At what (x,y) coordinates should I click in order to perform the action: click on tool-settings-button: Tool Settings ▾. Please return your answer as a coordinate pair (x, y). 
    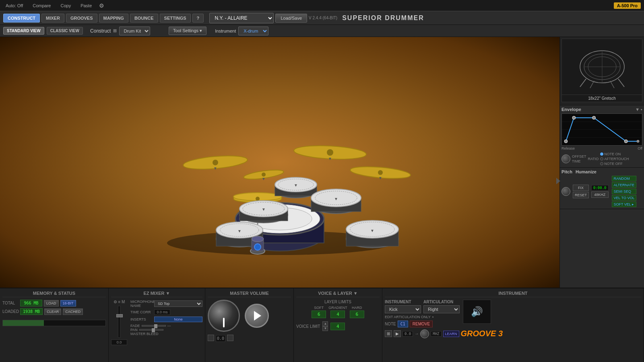
    Looking at the image, I should click on (188, 31).